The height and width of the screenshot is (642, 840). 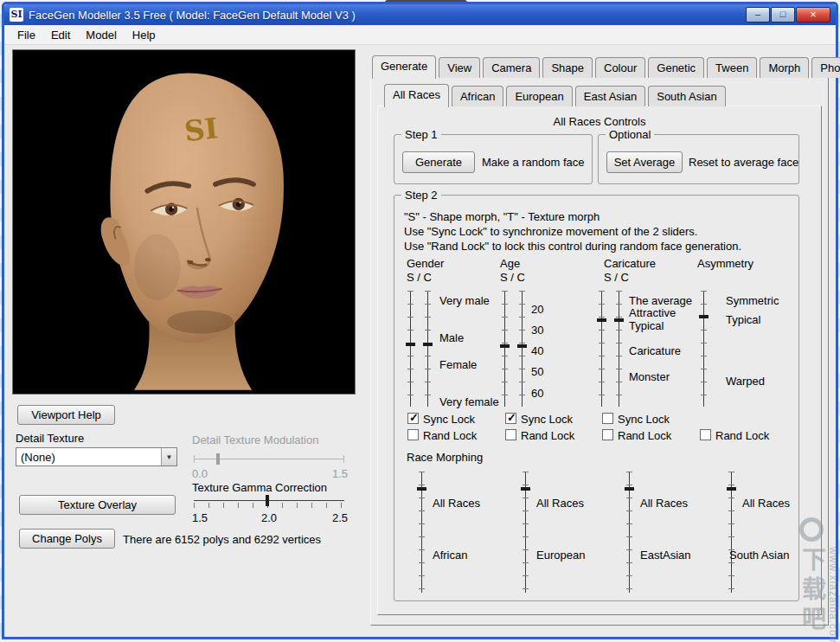 What do you see at coordinates (611, 96) in the screenshot?
I see `tab-east-asian: East Asian` at bounding box center [611, 96].